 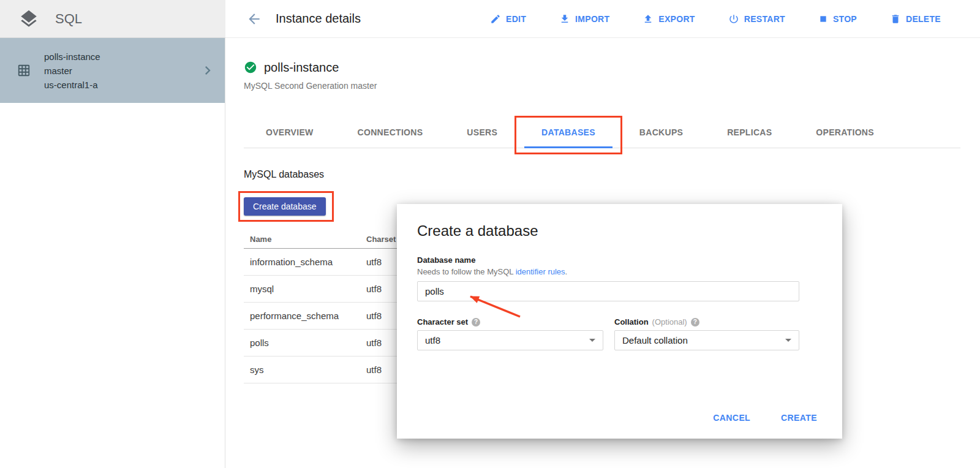 What do you see at coordinates (584, 19) in the screenshot?
I see `import-button: IMPORT` at bounding box center [584, 19].